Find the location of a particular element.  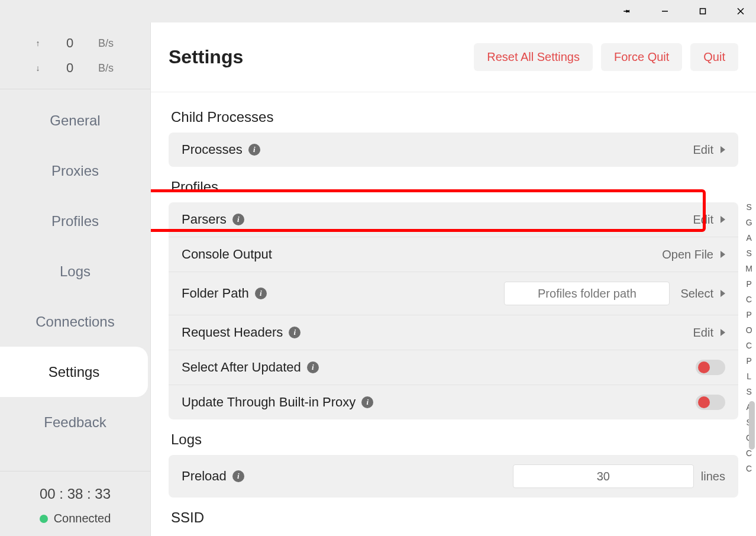

request-headers-edit-action: Edit is located at coordinates (709, 332).